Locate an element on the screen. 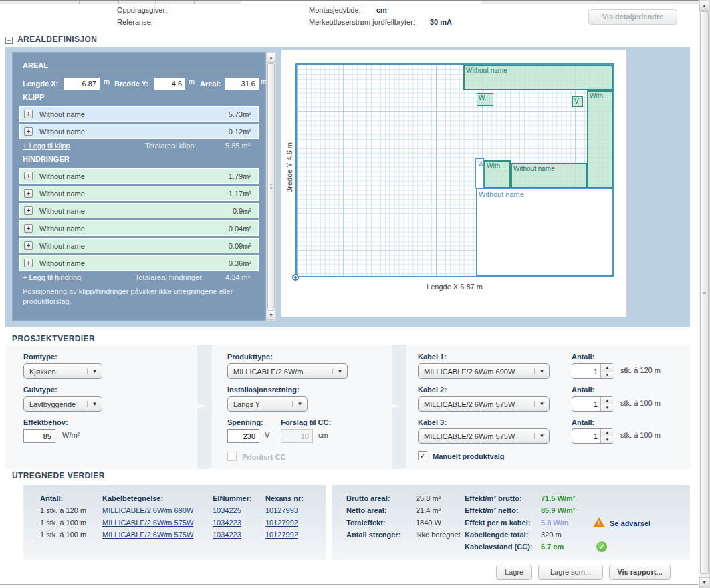  kabel1-select: MILLICABLE/2 6W/m 690W ▼ is located at coordinates (484, 372).